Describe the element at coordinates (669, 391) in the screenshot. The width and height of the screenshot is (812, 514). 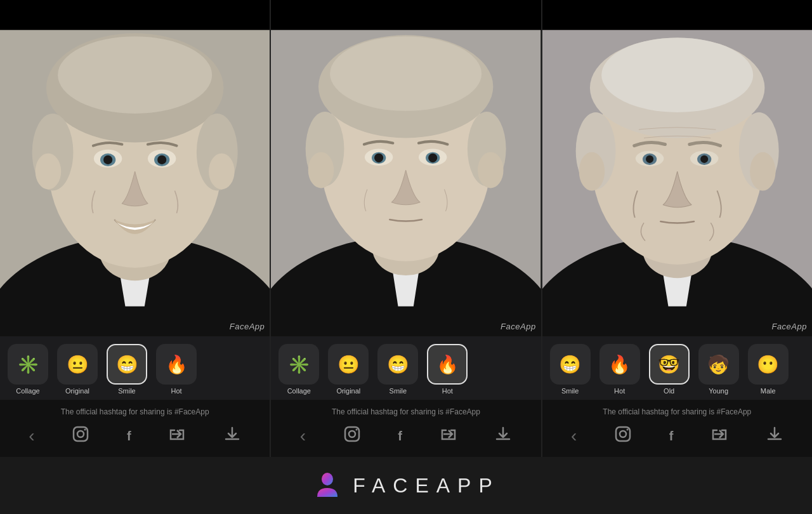
I see `filter-label-old-3: Old` at that location.